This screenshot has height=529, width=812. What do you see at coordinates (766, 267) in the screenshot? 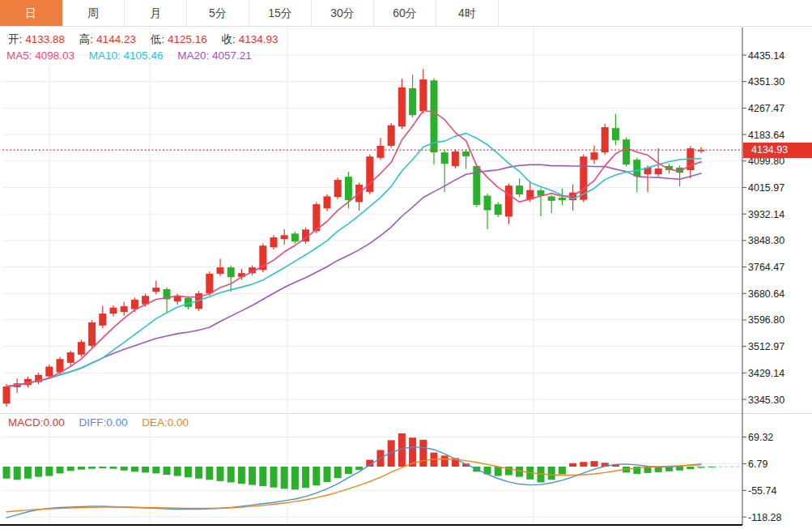
I see `axis-tick-label: 3764.47` at bounding box center [766, 267].